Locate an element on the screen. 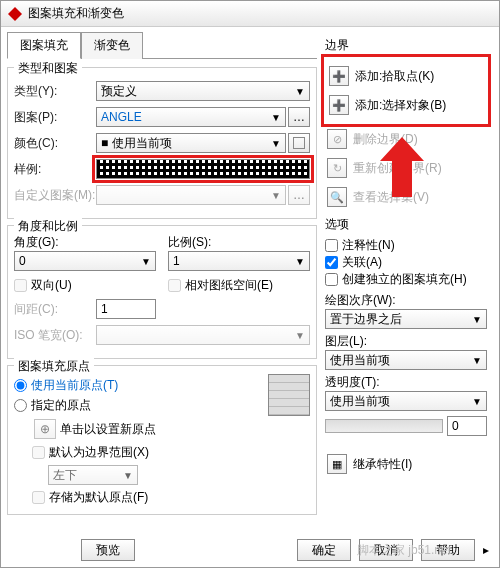 The width and height of the screenshot is (500, 568). titlebar: 图案填充和渐变色 is located at coordinates (250, 14).